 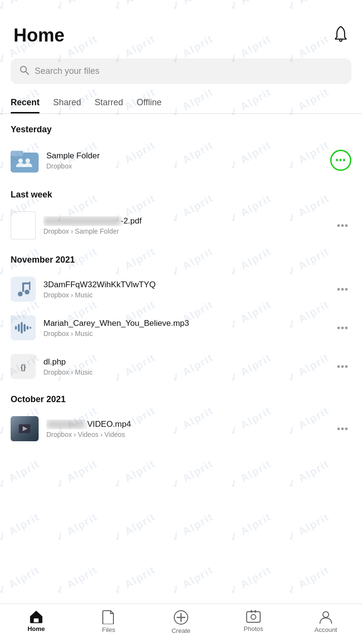 I want to click on file-info: 3DamFFqW32WihKkTVlwTYQ Dropbox › Music, so click(x=185, y=290).